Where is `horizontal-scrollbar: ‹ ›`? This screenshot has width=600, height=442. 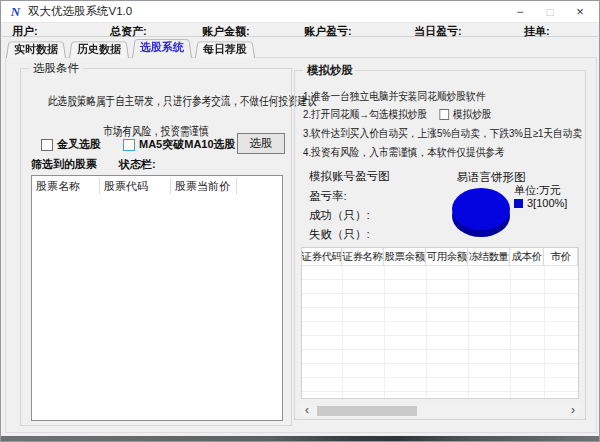 horizontal-scrollbar: ‹ › is located at coordinates (440, 411).